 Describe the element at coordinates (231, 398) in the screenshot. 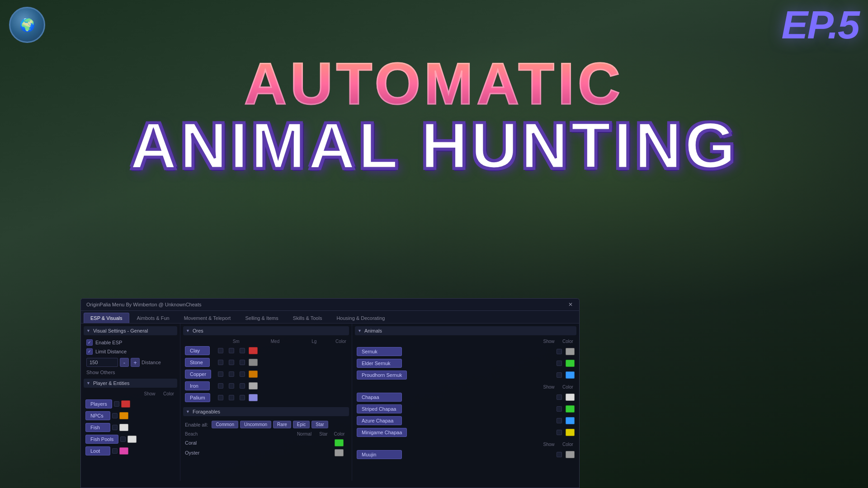

I see `palium-med-check` at that location.